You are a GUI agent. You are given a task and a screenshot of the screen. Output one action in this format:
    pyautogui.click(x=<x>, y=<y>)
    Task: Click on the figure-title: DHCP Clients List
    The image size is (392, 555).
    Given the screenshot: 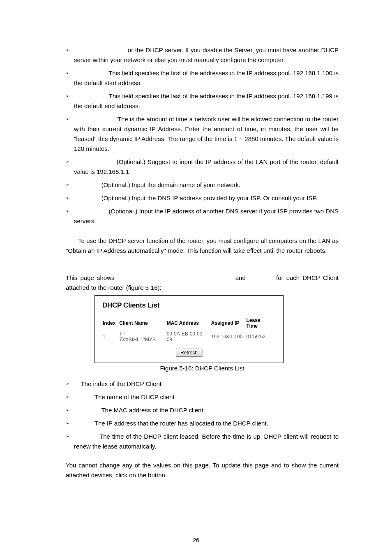 What is the action you would take?
    pyautogui.click(x=189, y=305)
    